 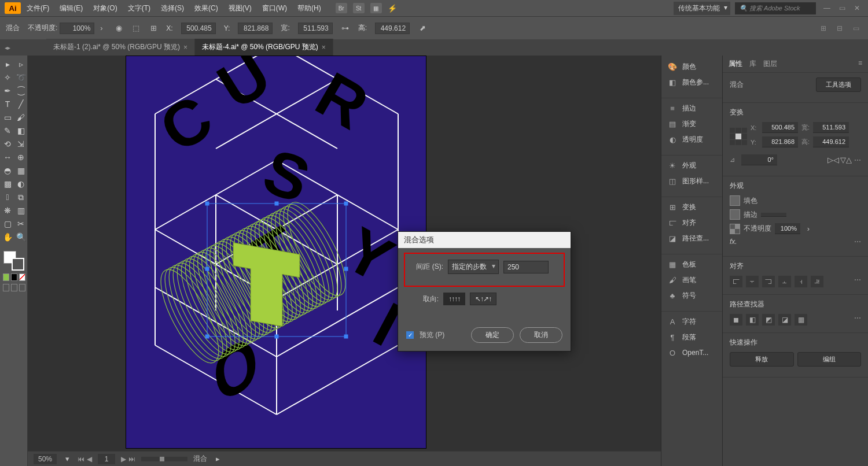 What do you see at coordinates (702, 8) in the screenshot?
I see `workspace-switcher: 传统基本功能` at bounding box center [702, 8].